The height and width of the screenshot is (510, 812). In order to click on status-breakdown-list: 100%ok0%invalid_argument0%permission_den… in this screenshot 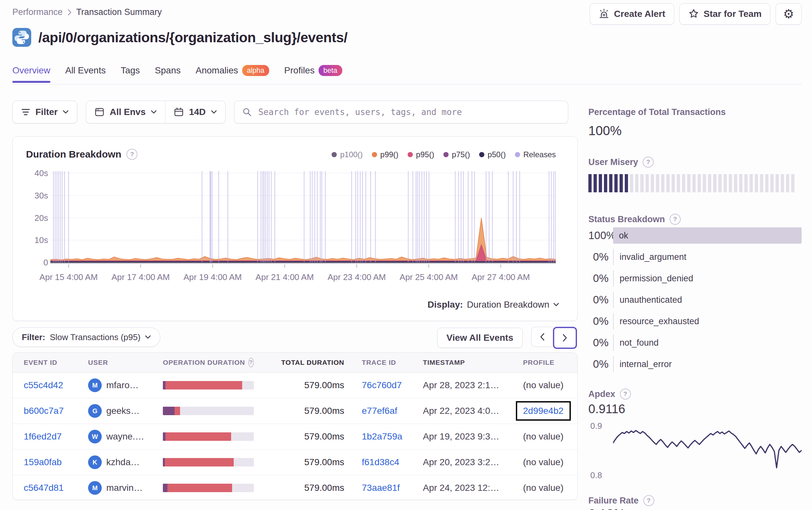, I will do `click(695, 303)`.